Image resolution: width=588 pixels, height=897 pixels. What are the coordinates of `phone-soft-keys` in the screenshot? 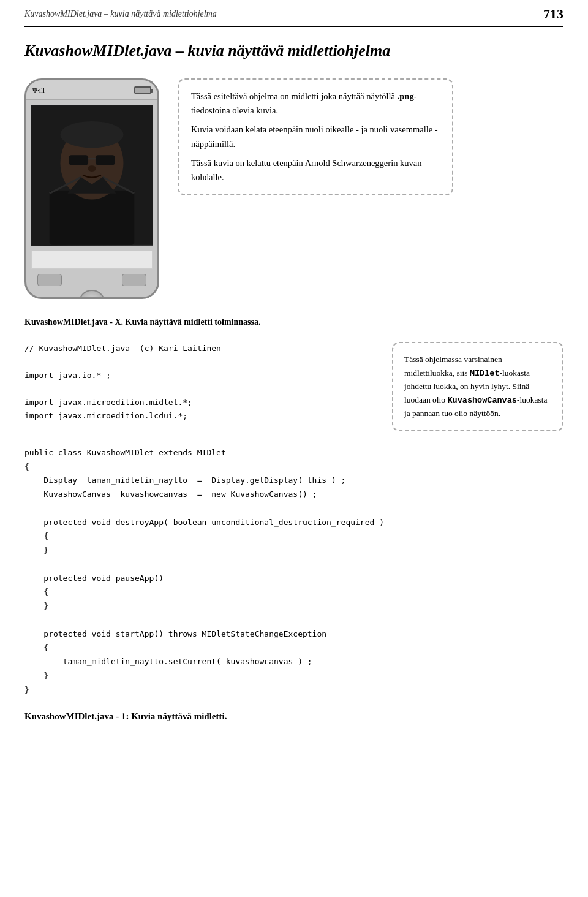 It's located at (92, 280).